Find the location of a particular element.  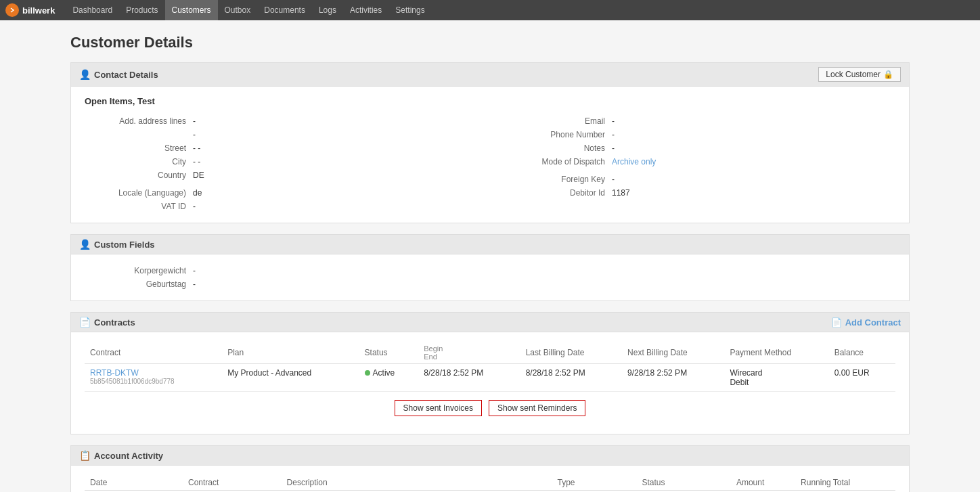

account-activity-section: 📋 Account Activity Date Contract Descrip… is located at coordinates (490, 468).